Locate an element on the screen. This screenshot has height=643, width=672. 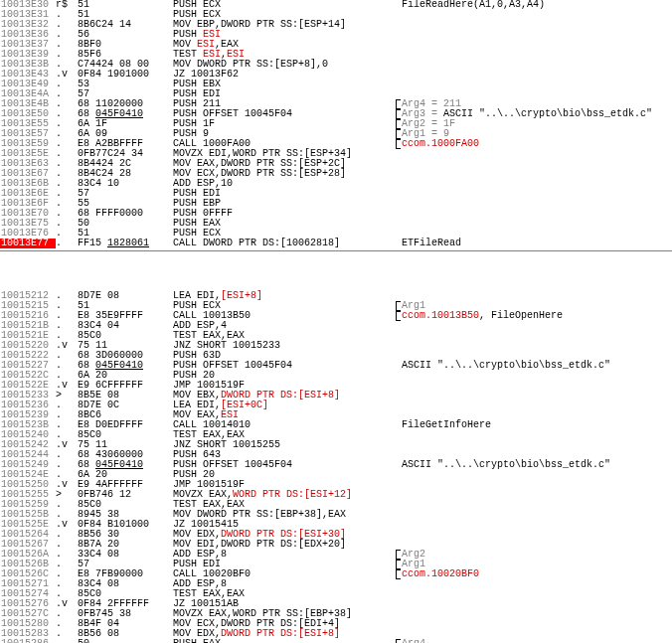
disasm-row: 10013E30r$51PUSH ECXFileReadHere(A1,0,A3… is located at coordinates (336, 5).